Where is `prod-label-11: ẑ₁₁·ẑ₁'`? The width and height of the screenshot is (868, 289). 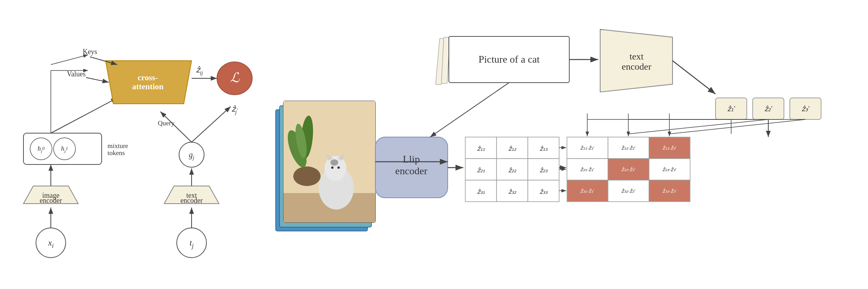 prod-label-11: ẑ₁₁·ẑ₁' is located at coordinates (587, 148).